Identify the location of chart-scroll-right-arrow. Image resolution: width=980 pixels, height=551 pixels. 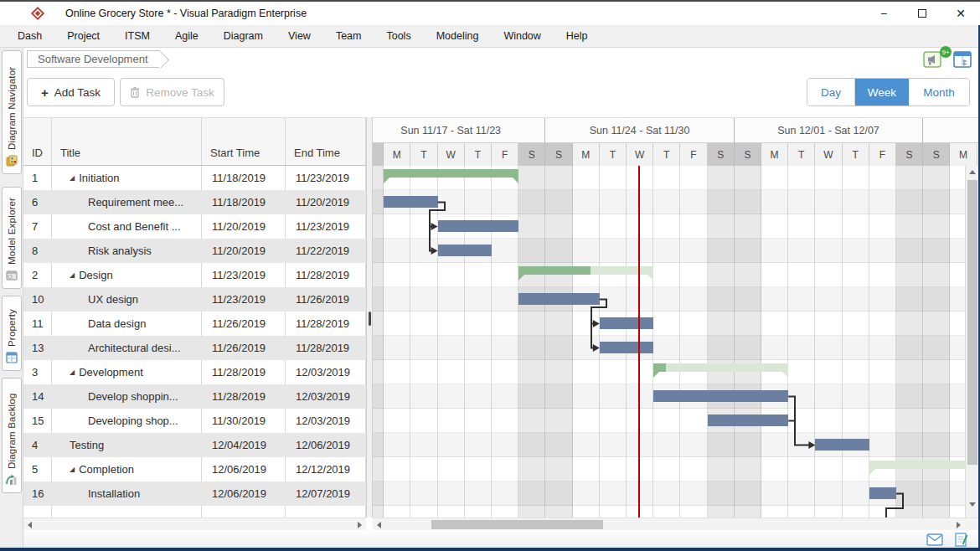
(958, 525).